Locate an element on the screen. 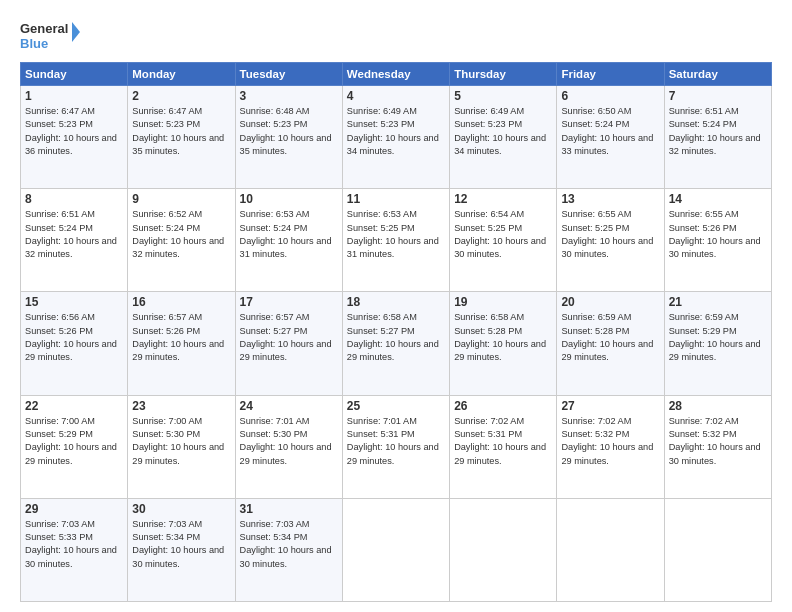 The width and height of the screenshot is (792, 612). day-info: Sunrise: 6:48 AMSunset: 5:23 PMDaylight:… is located at coordinates (286, 131).